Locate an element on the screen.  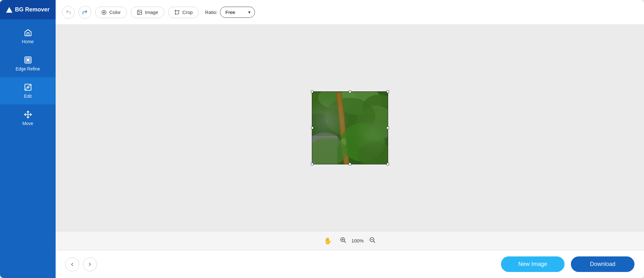
canvas-image is located at coordinates (350, 128).